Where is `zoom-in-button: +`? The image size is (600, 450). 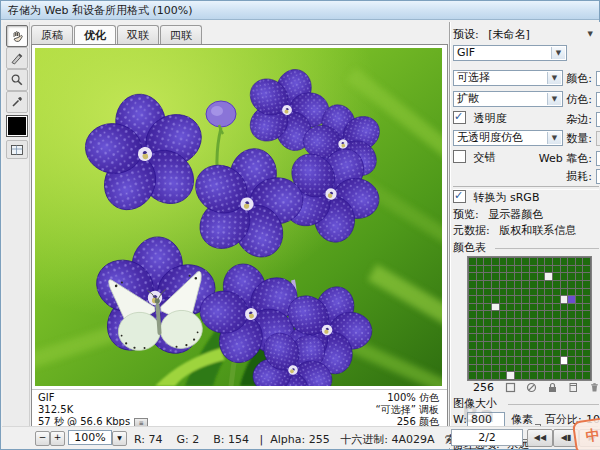
zoom-in-button: + is located at coordinates (58, 438).